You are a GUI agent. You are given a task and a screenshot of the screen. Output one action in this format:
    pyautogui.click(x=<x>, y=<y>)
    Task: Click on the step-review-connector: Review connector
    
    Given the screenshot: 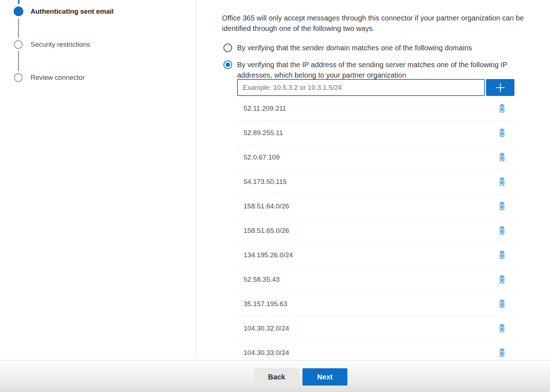 What is the action you would take?
    pyautogui.click(x=57, y=78)
    